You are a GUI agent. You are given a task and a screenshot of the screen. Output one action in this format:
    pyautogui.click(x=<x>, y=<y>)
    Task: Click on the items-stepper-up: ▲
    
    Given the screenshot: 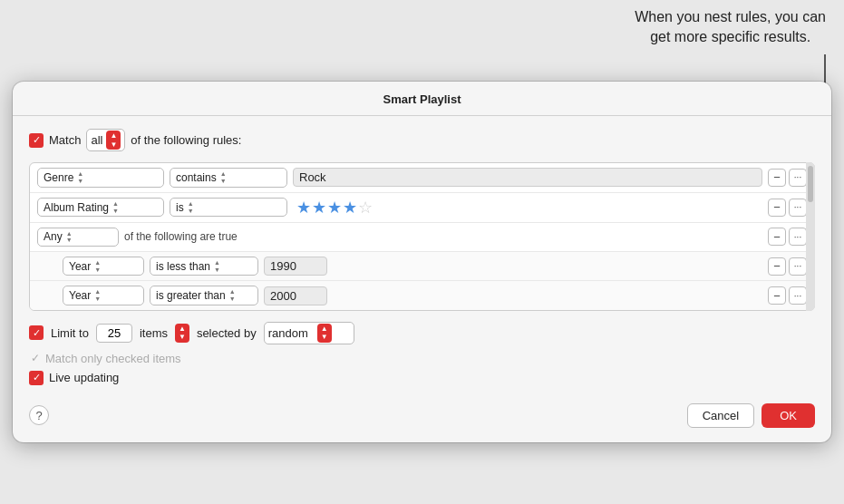 What is the action you would take?
    pyautogui.click(x=182, y=329)
    